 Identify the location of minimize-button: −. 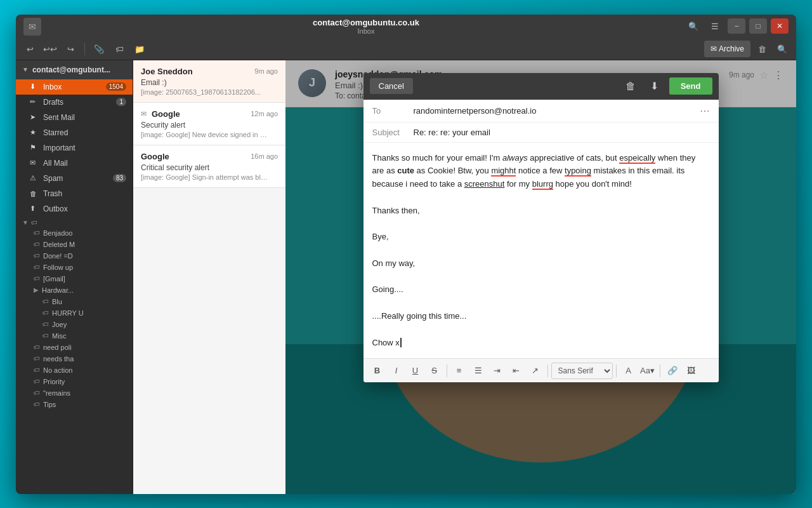
(737, 26).